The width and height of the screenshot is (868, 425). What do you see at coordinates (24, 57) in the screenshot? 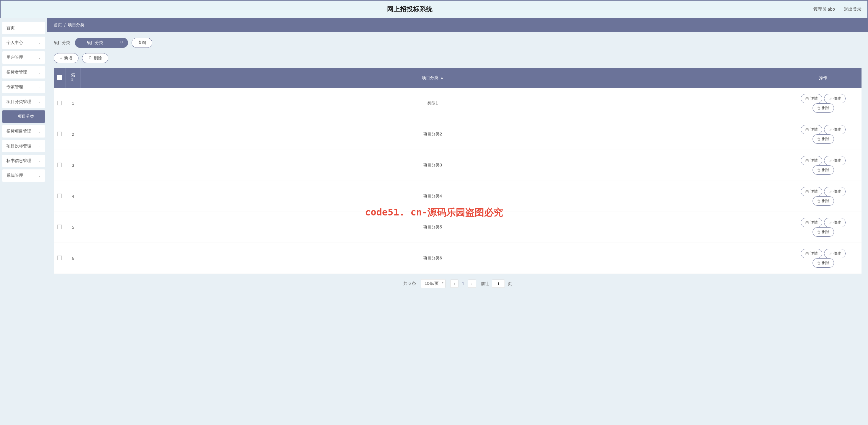
I see `sidebar-item-2: 用户管理⌄` at bounding box center [24, 57].